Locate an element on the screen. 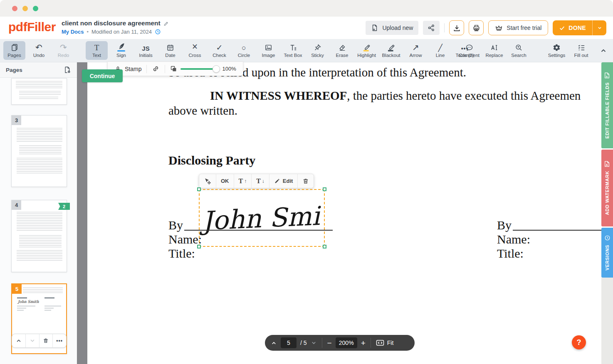  breadcrumb: My Docs • Modified on Jan 11, 2024 is located at coordinates (111, 32).